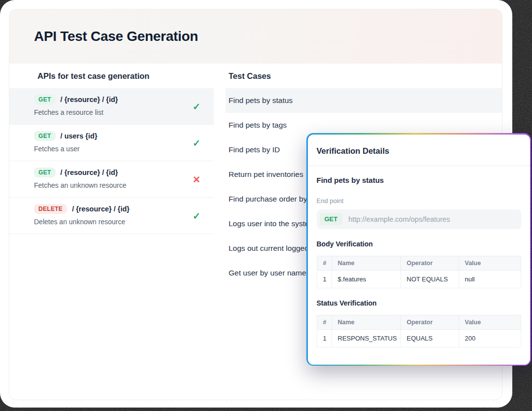 This screenshot has width=532, height=411. I want to click on page-title: API Test Case Generation, so click(116, 36).